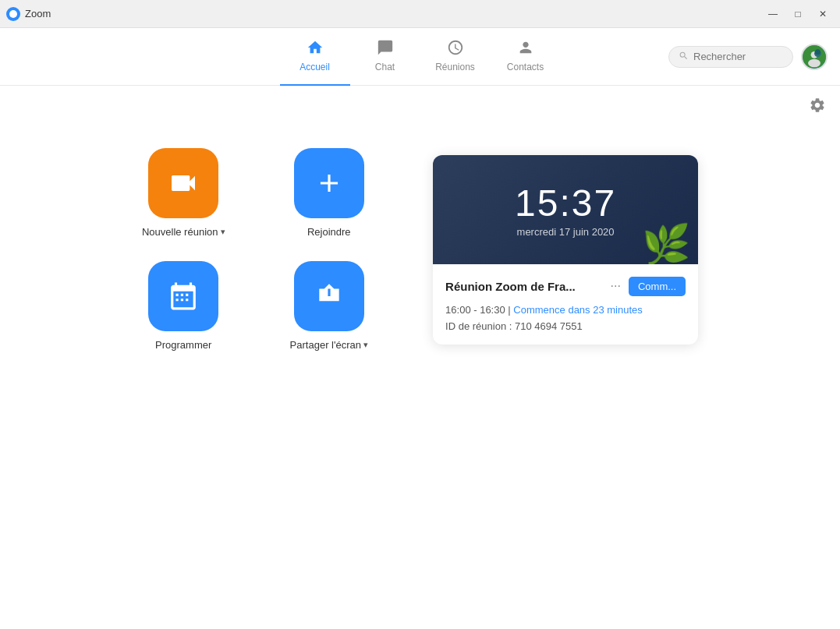 The width and height of the screenshot is (840, 629). Describe the element at coordinates (455, 48) in the screenshot. I see `clock-icon` at that location.